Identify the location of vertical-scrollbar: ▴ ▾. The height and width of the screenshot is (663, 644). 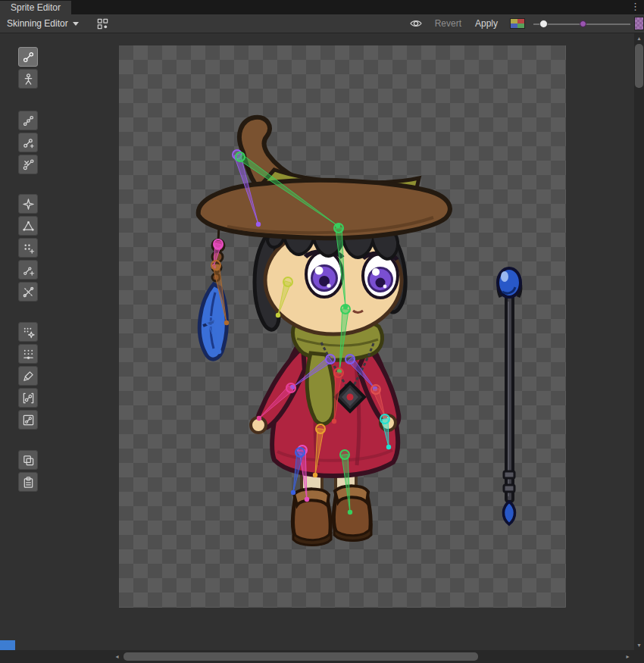
(639, 342).